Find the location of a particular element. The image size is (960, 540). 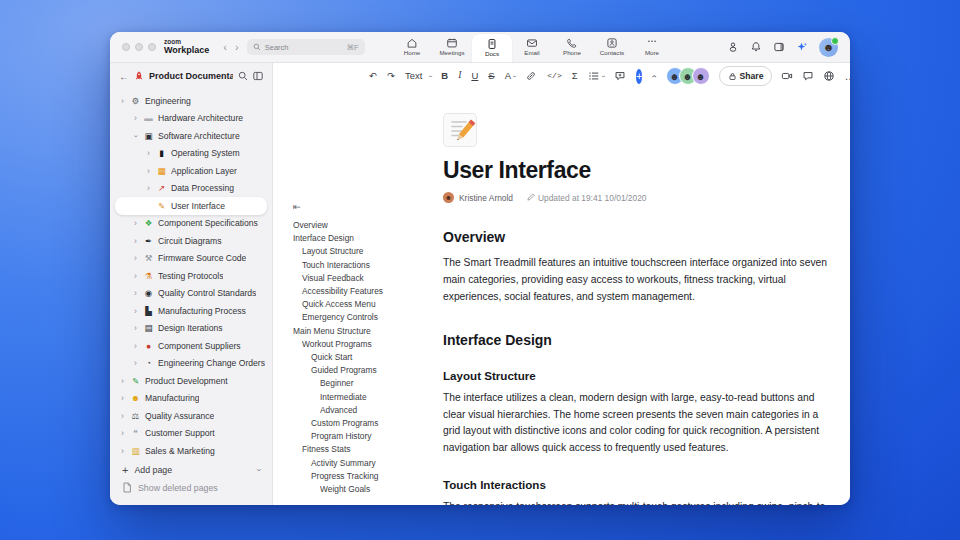

tab-meetings: Meetings is located at coordinates (452, 47).